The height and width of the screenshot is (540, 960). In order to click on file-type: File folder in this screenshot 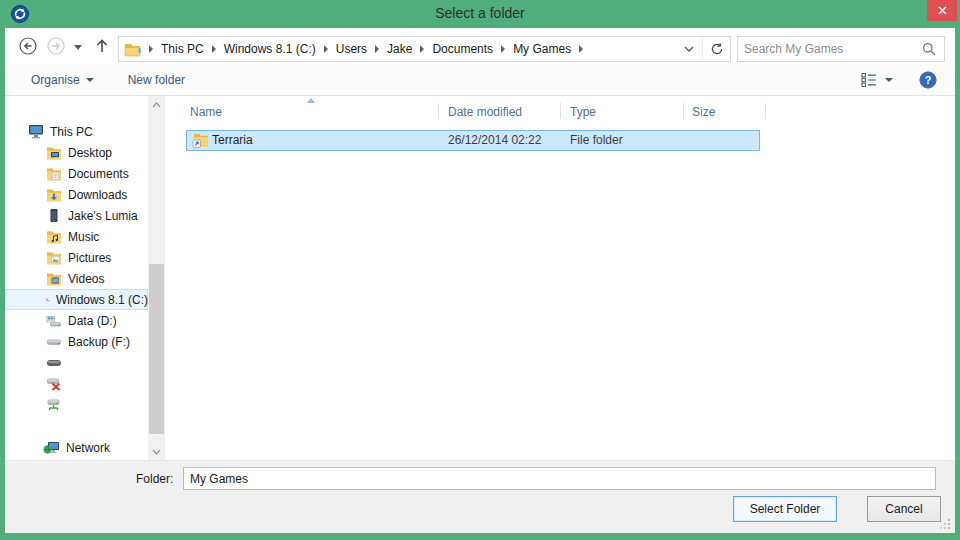, I will do `click(596, 140)`.